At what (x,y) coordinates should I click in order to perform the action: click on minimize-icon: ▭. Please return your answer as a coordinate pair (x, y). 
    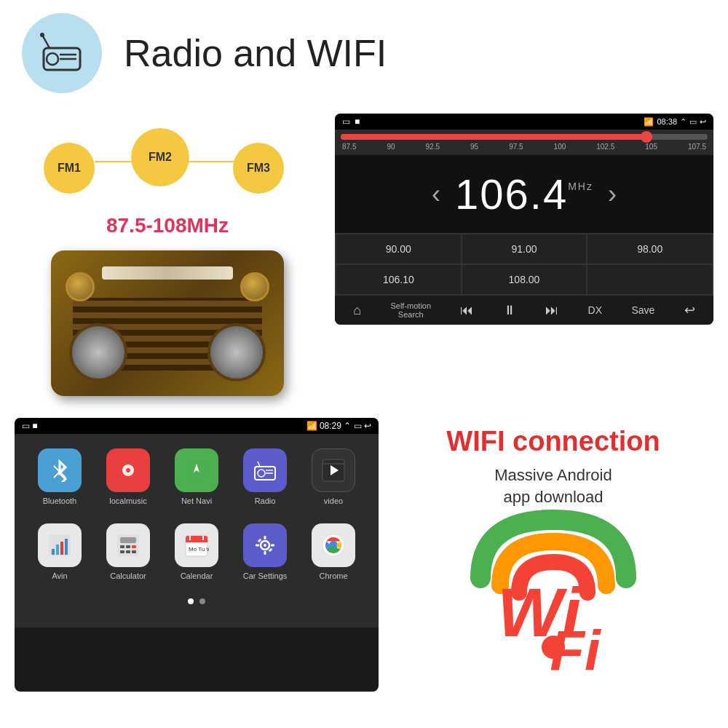
    Looking at the image, I should click on (347, 122).